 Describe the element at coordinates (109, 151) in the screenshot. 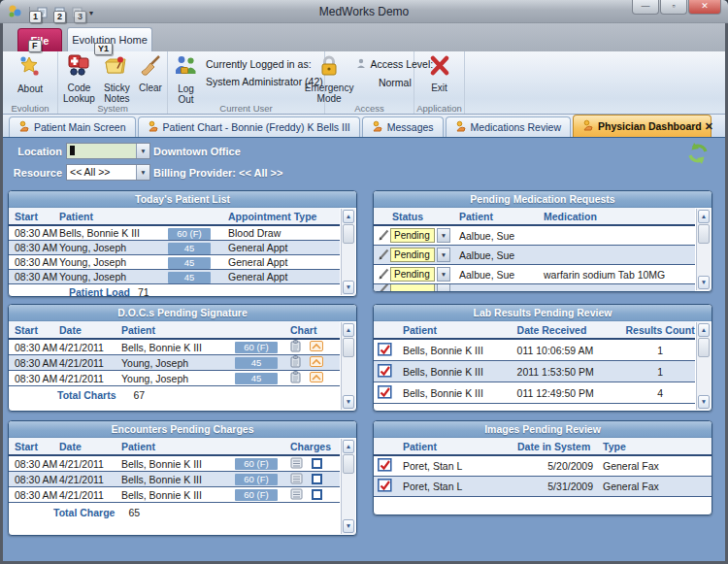

I see `location-combobox: ▼` at that location.